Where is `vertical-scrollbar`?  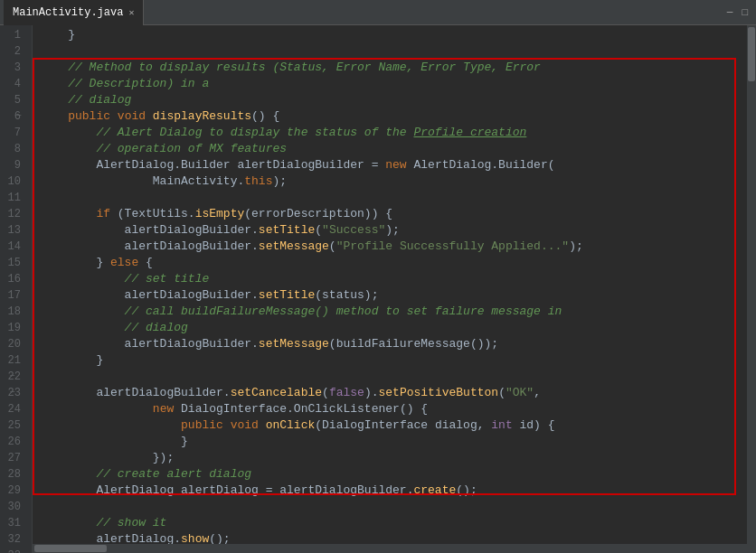 vertical-scrollbar is located at coordinates (751, 285).